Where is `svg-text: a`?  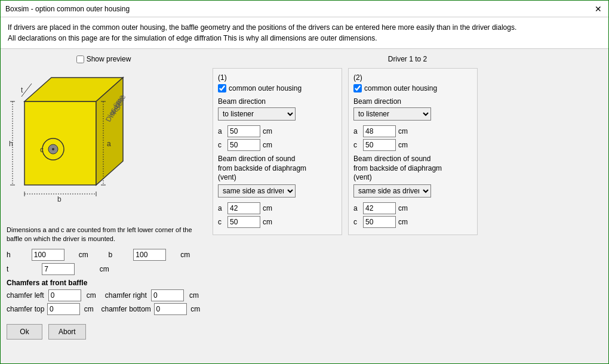
svg-text: a is located at coordinates (109, 144).